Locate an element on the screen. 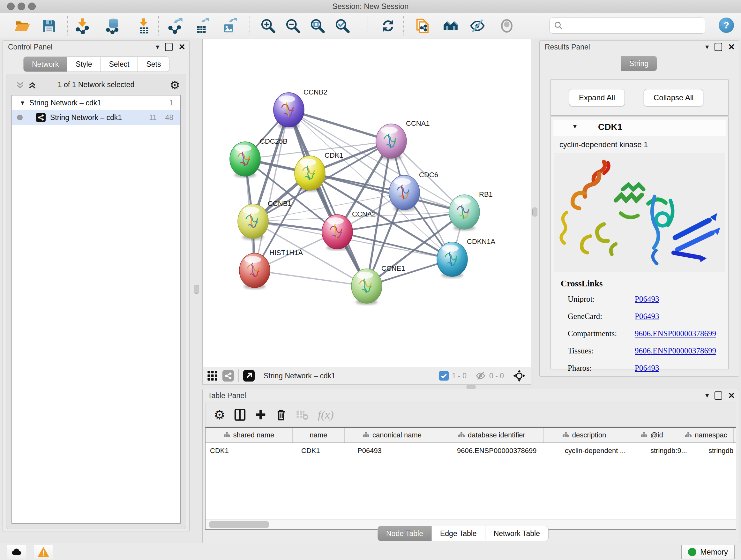 The image size is (741, 560). birdseye-grid-button is located at coordinates (212, 376).